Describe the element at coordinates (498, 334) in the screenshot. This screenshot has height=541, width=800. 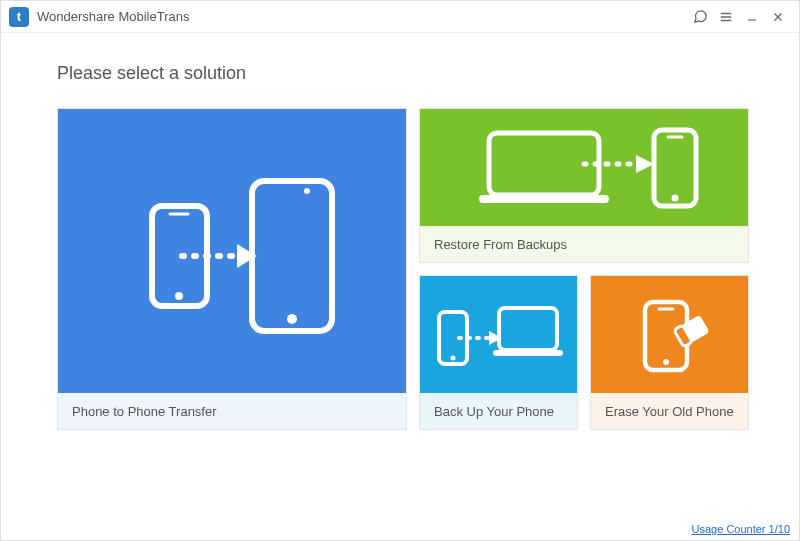
I see `phone-to-laptop-icon` at that location.